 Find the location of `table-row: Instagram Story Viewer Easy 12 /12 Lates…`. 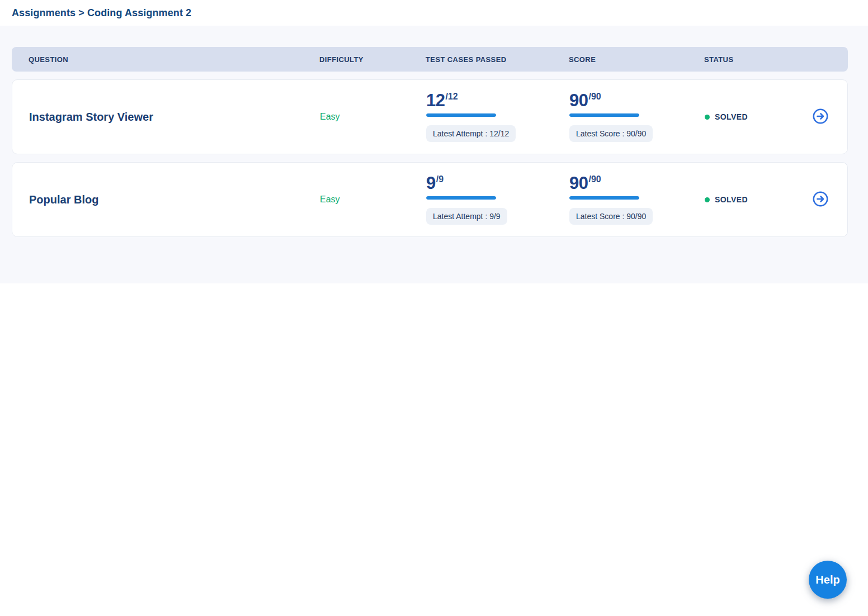

table-row: Instagram Story Viewer Easy 12 /12 Lates… is located at coordinates (430, 117).